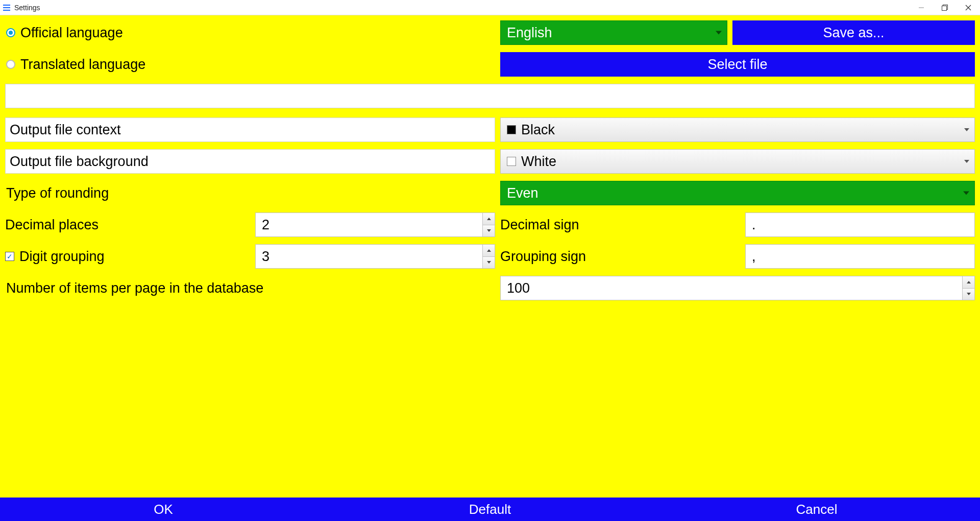  Describe the element at coordinates (490, 225) in the screenshot. I see `row-decimal: Decimal places 2 Decimal sign .` at that location.